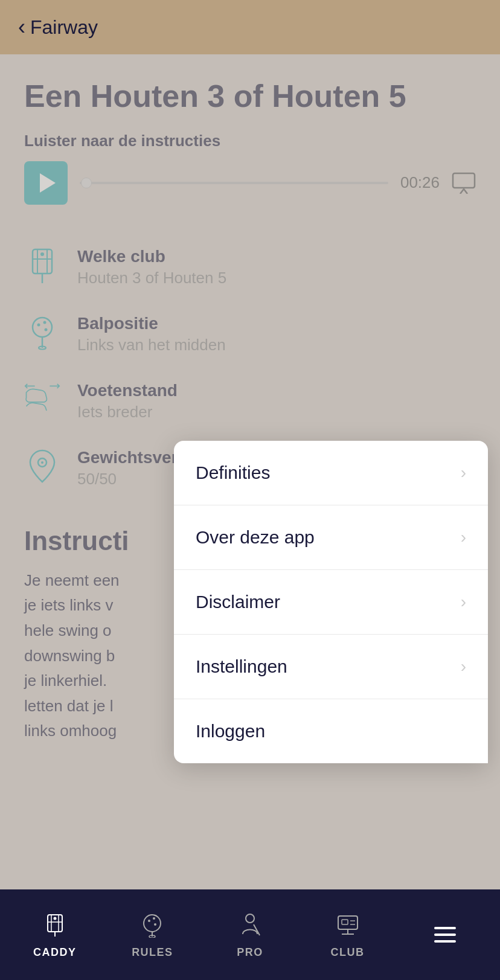 This screenshot has width=500, height=980. What do you see at coordinates (331, 731) in the screenshot?
I see `menu-item-inloggen: Inloggen` at bounding box center [331, 731].